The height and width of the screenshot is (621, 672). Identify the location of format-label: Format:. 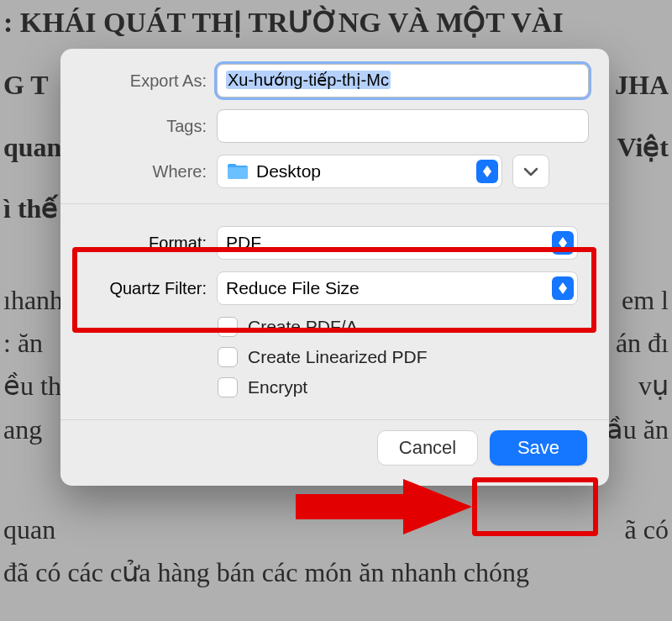
(144, 244).